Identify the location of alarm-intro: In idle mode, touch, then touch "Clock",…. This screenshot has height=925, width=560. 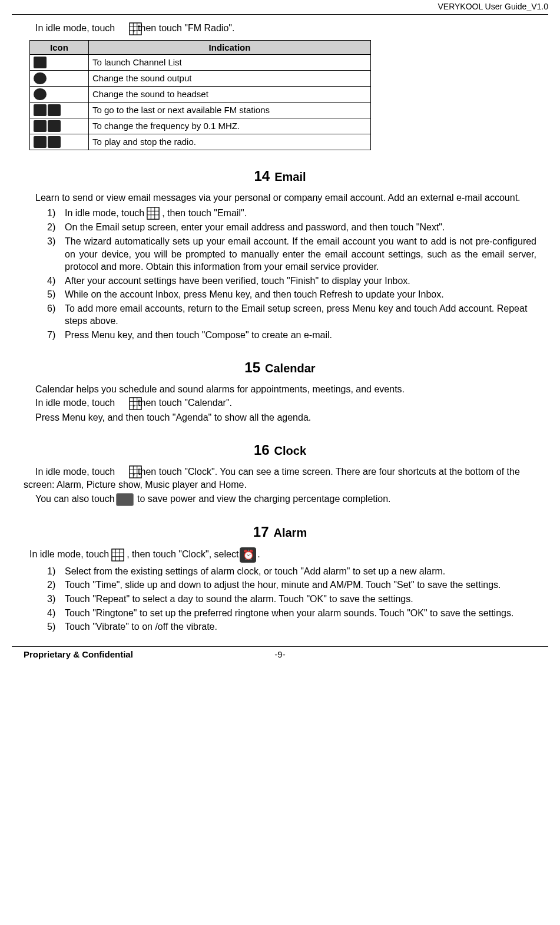
(283, 555).